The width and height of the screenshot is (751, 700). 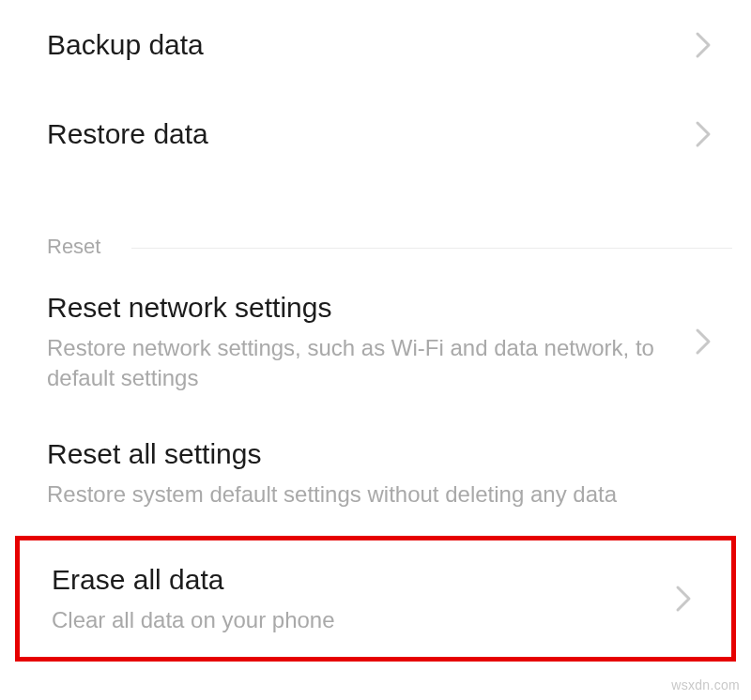 What do you see at coordinates (361, 133) in the screenshot?
I see `restore-title: Restore data` at bounding box center [361, 133].